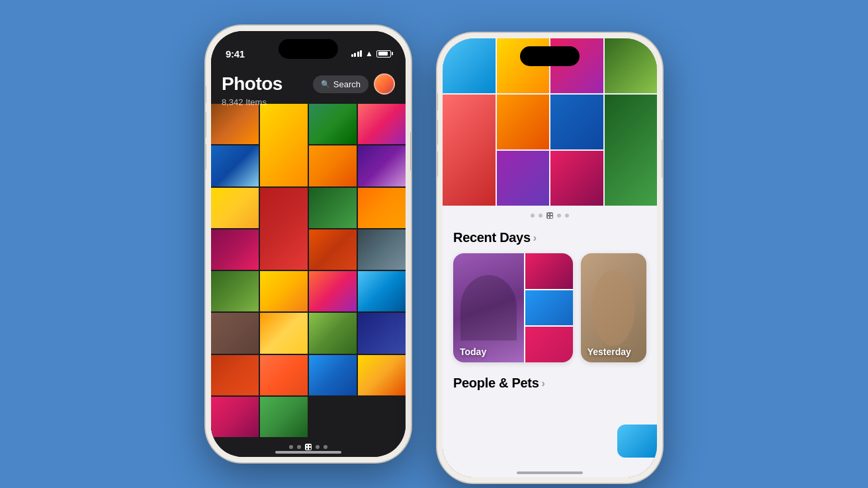 Image resolution: width=868 pixels, height=488 pixels. Describe the element at coordinates (535, 238) in the screenshot. I see `chevron-right-icon: ›` at that location.